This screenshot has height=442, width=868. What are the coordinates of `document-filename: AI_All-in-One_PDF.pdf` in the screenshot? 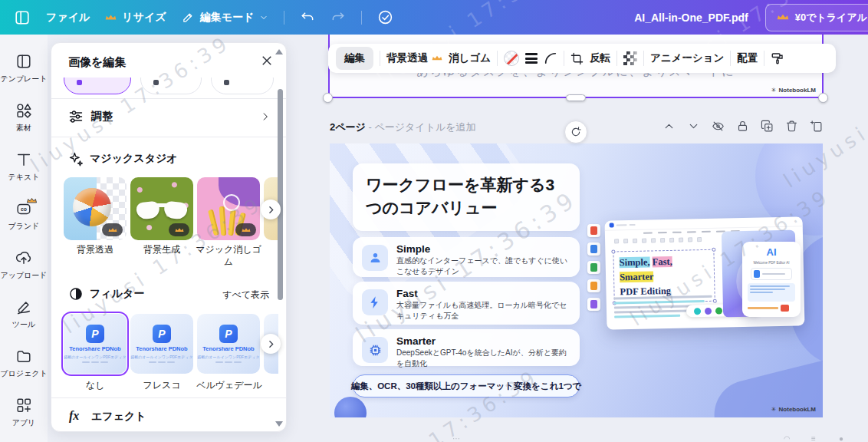 It's located at (692, 18).